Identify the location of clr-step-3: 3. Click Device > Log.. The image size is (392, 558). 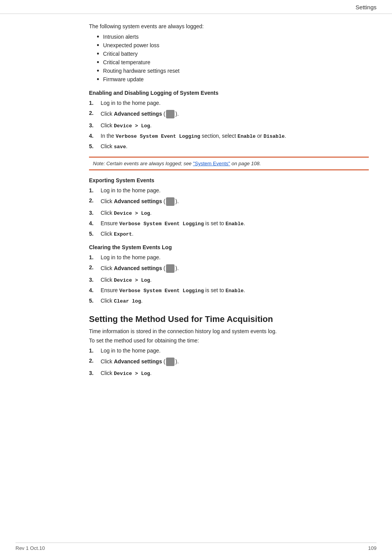
(229, 280).